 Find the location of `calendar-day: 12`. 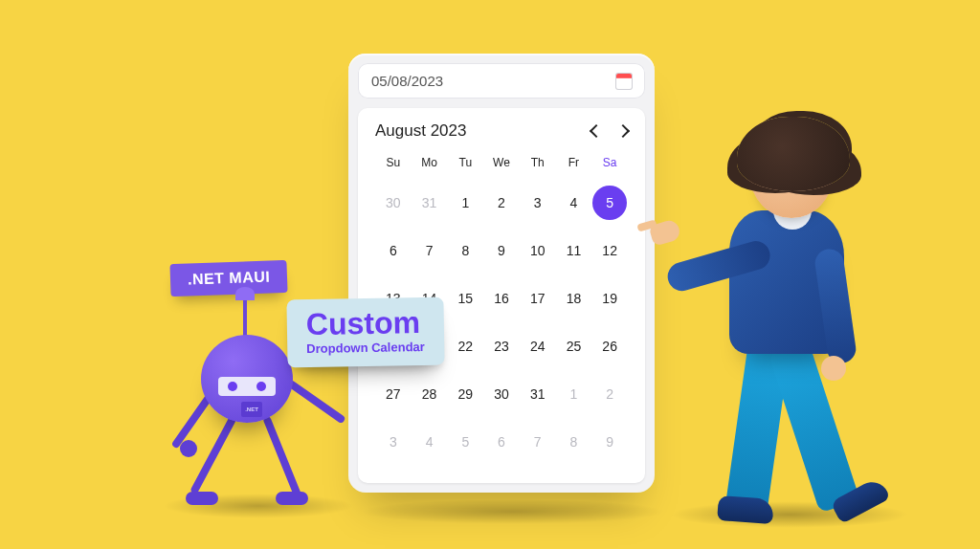

calendar-day: 12 is located at coordinates (610, 251).